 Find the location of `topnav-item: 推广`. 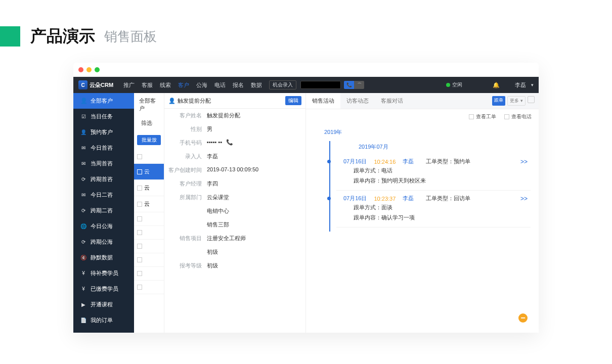

topnav-item: 推广 is located at coordinates (129, 85).